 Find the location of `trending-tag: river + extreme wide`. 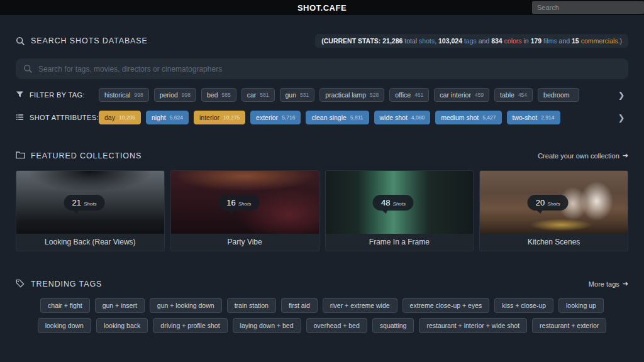

trending-tag: river + extreme wide is located at coordinates (360, 305).